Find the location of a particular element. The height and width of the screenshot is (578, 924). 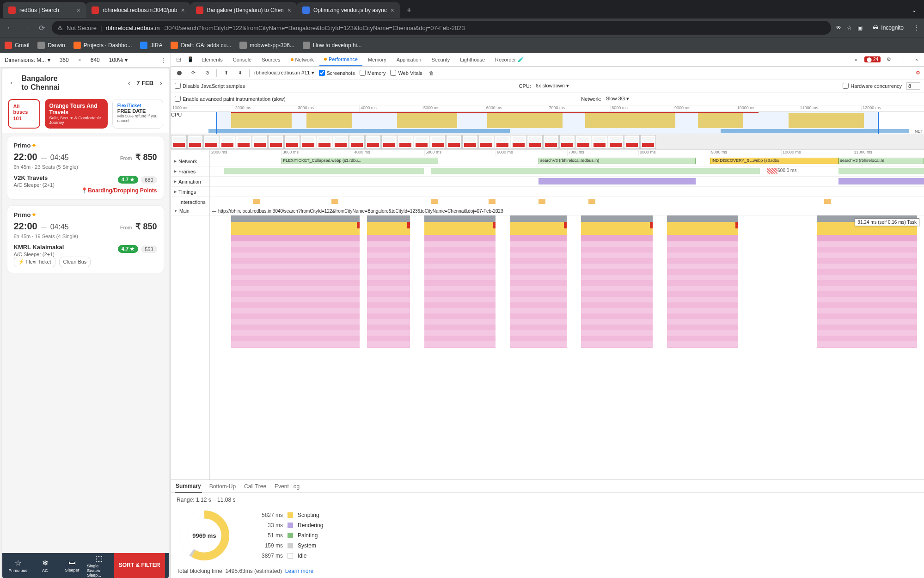

address-bar: ⚠ Not Secure | rbhirelocal.redbus.in:304… is located at coordinates (441, 28).